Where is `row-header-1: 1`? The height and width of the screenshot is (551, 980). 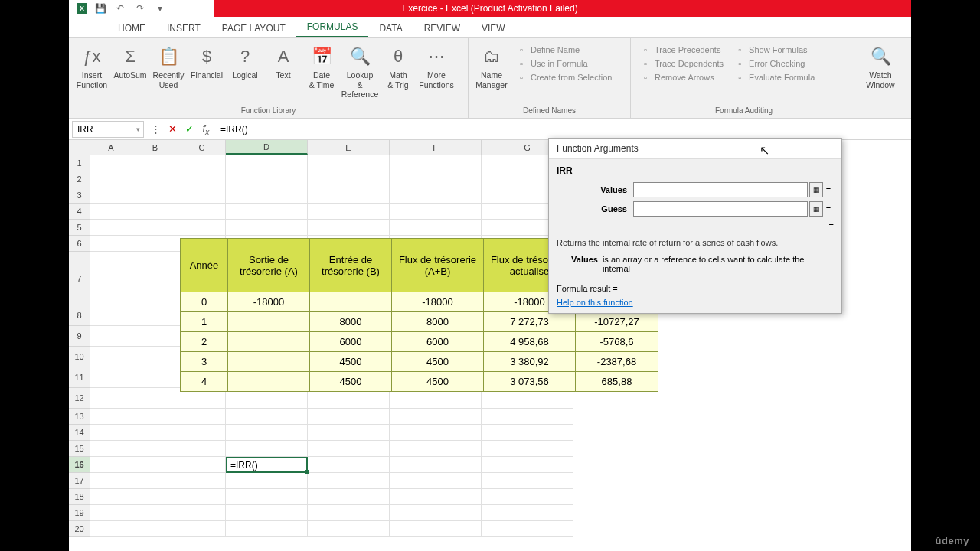
row-header-1: 1 is located at coordinates (80, 164).